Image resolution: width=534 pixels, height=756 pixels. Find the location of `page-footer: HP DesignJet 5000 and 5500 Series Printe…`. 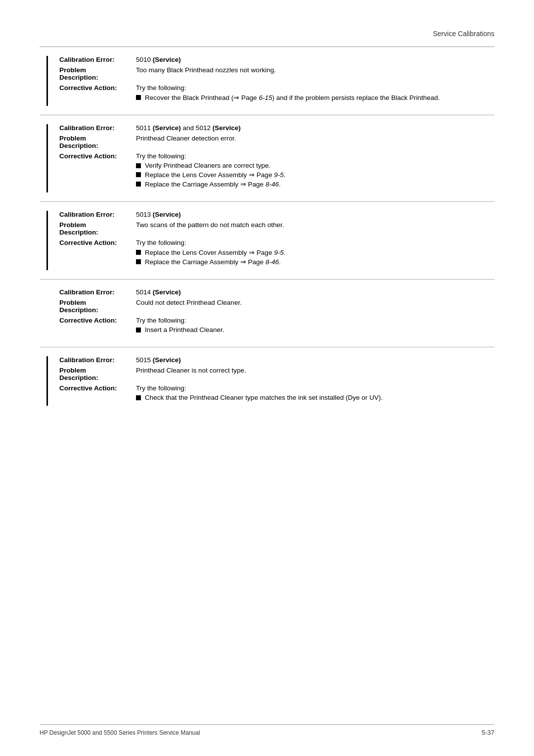

page-footer: HP DesignJet 5000 and 5500 Series Printe… is located at coordinates (267, 730).